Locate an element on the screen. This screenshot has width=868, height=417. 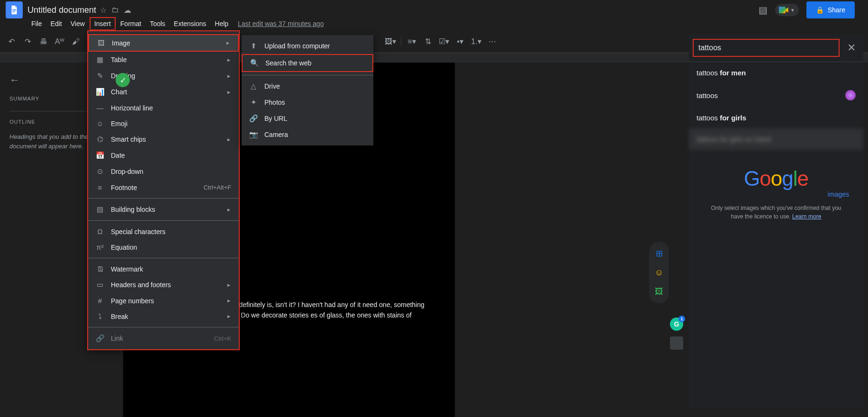
menubar-edit: Edit is located at coordinates (56, 24).